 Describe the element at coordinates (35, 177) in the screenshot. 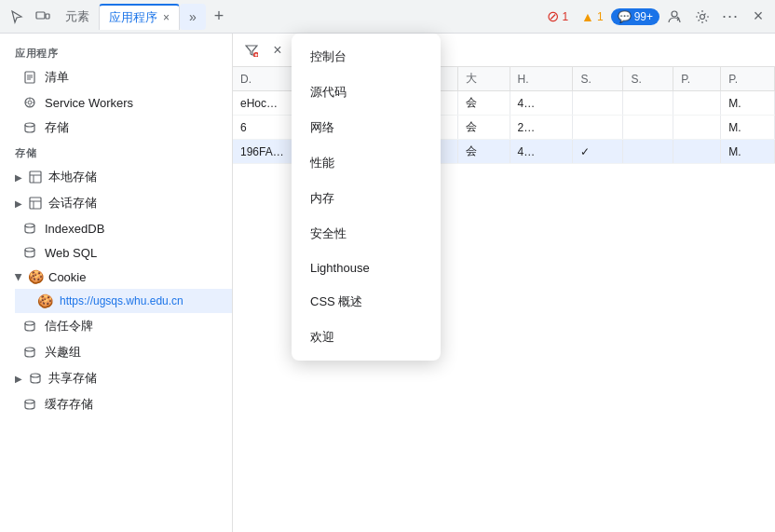

I see `local-storage-icon` at that location.